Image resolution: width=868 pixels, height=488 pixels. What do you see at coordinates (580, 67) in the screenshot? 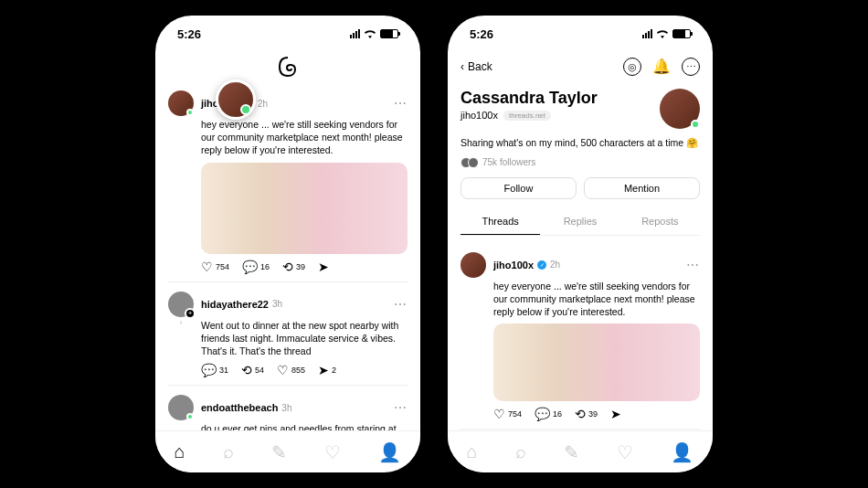
I see `profile-header: ‹ Back ◎ 🔔 ⋯` at bounding box center [580, 67].